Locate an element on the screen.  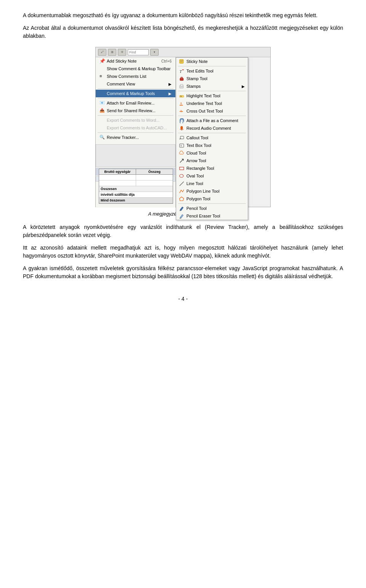
submenu-audio-icon is located at coordinates (181, 128).